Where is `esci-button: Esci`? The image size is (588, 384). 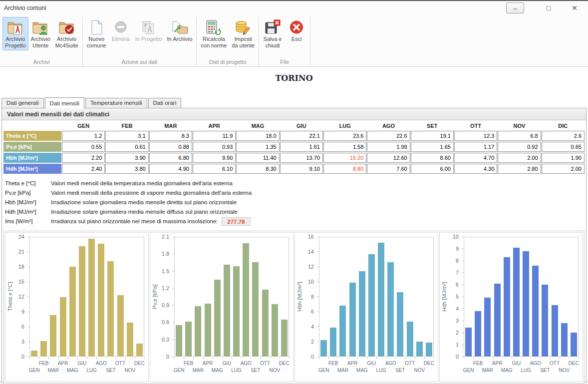
esci-button: Esci is located at coordinates (296, 30).